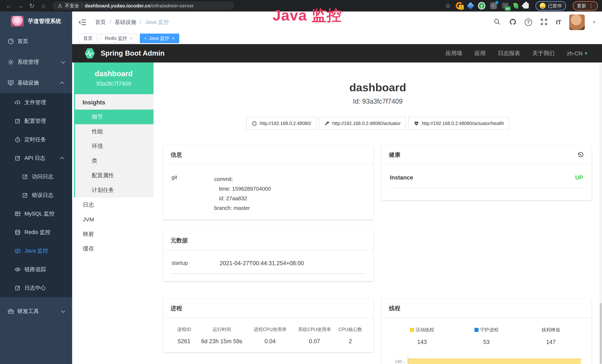 Image resolution: width=602 pixels, height=364 pixels. I want to click on legend-peak-threads: 线程峰值, so click(551, 330).